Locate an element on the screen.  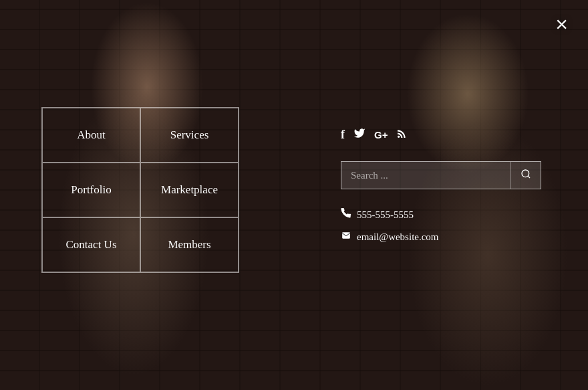
nav-row-2: Portfolio Marketplace is located at coordinates (140, 190).